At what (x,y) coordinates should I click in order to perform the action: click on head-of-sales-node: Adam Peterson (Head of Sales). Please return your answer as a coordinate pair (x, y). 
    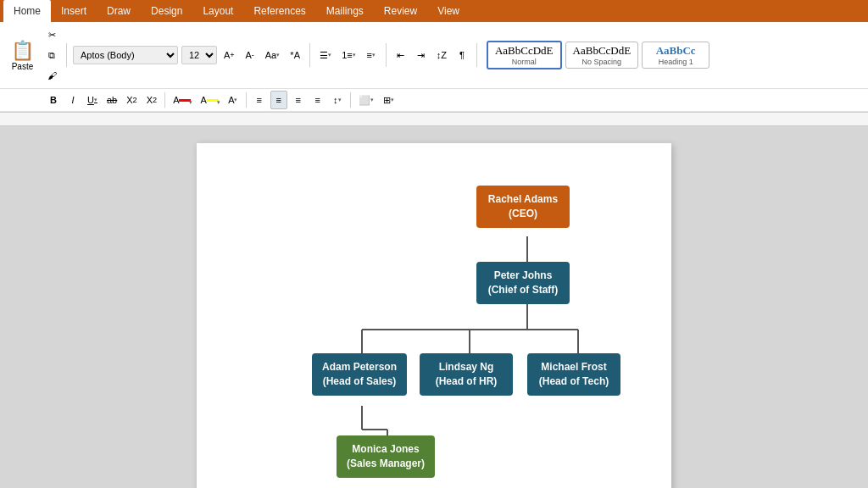
    Looking at the image, I should click on (359, 374).